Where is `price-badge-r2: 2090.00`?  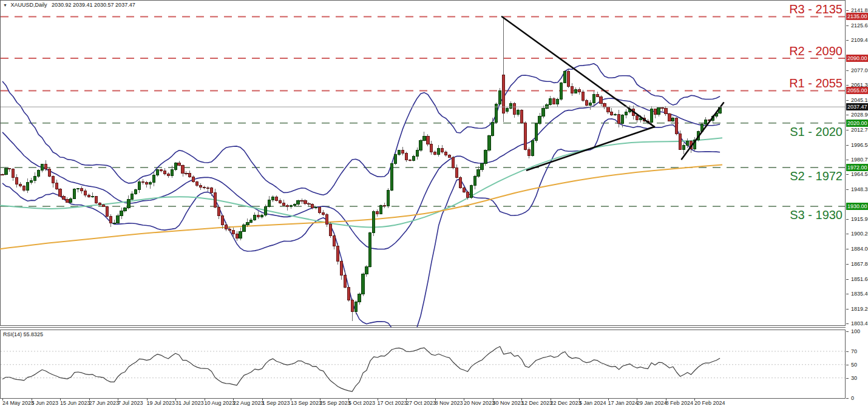 price-badge-r2: 2090.00 is located at coordinates (857, 58).